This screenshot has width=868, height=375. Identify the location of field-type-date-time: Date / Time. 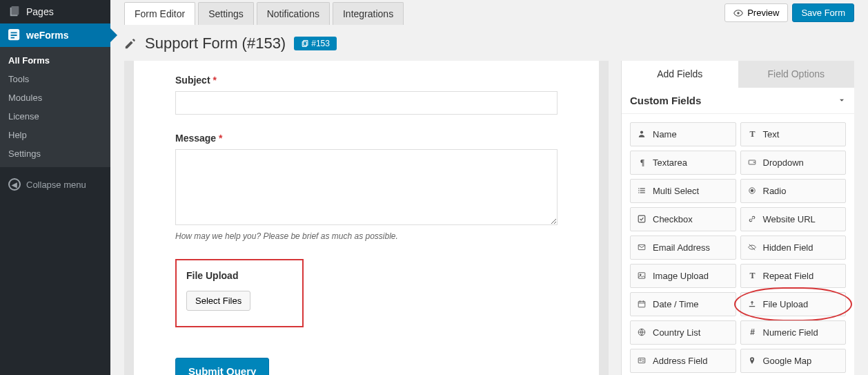
(683, 304).